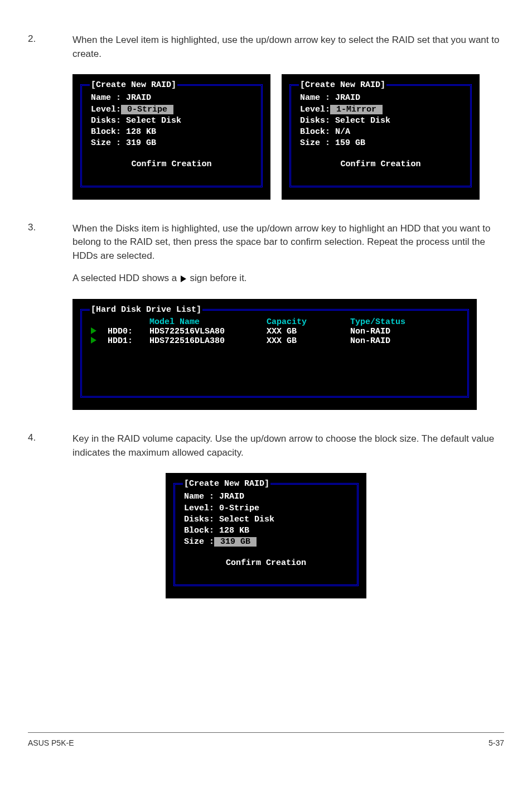 This screenshot has height=802, width=532. I want to click on size-highlighted-value: 319 GB, so click(235, 542).